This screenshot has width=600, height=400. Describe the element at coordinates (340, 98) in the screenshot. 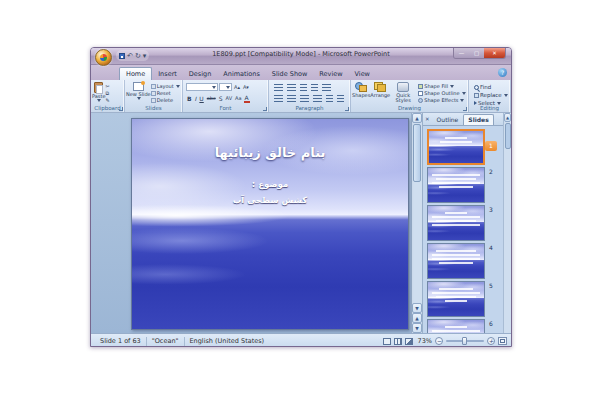

I see `text-direction-icon` at that location.